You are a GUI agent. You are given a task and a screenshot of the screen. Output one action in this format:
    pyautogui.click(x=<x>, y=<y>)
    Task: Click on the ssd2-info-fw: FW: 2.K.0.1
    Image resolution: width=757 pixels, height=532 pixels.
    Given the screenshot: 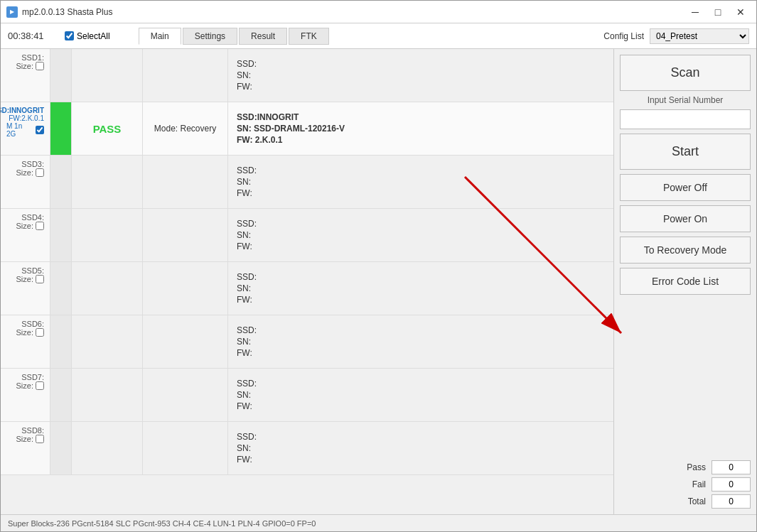 What is the action you would take?
    pyautogui.click(x=421, y=140)
    